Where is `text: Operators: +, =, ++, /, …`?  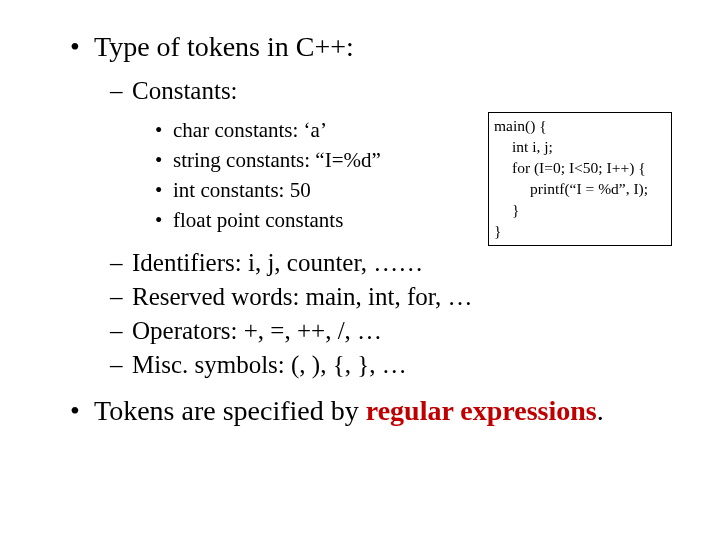
text: Operators: +, =, ++, /, … is located at coordinates (257, 330).